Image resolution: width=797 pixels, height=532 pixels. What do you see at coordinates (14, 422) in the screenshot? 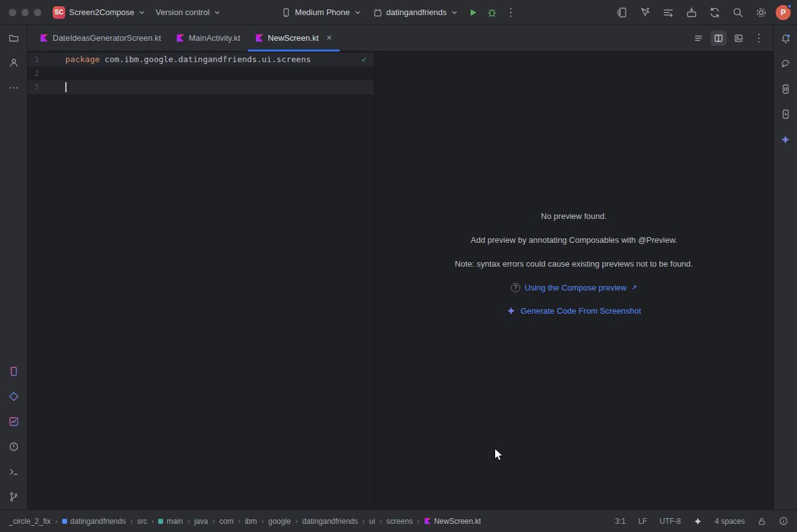
I see `app-quality-insights-tool-button` at bounding box center [14, 422].